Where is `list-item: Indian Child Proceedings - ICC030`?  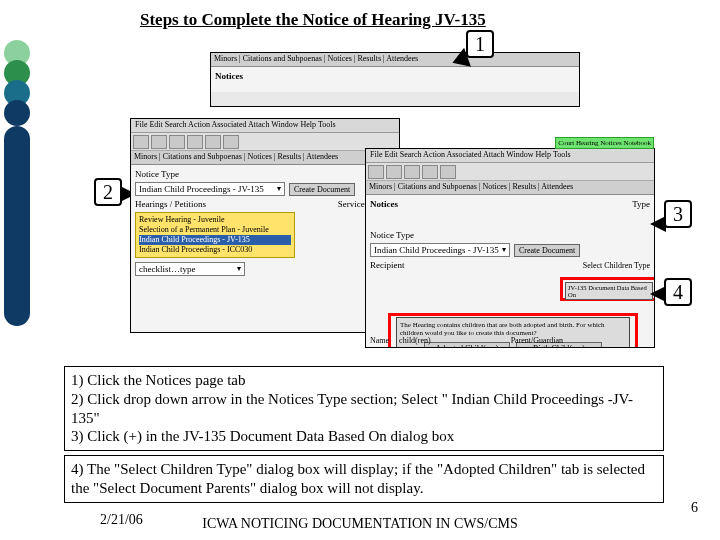
list-item: Indian Child Proceedings - ICC030 is located at coordinates (215, 250).